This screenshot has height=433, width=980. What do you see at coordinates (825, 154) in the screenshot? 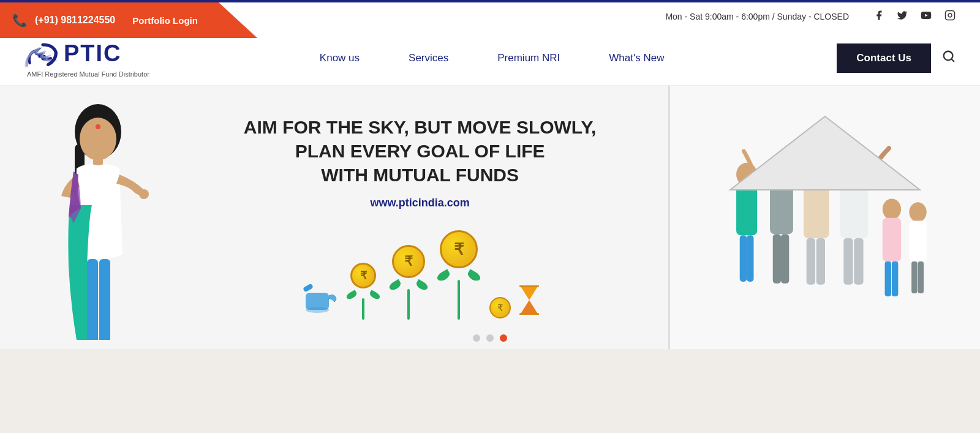
I see `house-roof-icon` at bounding box center [825, 154].